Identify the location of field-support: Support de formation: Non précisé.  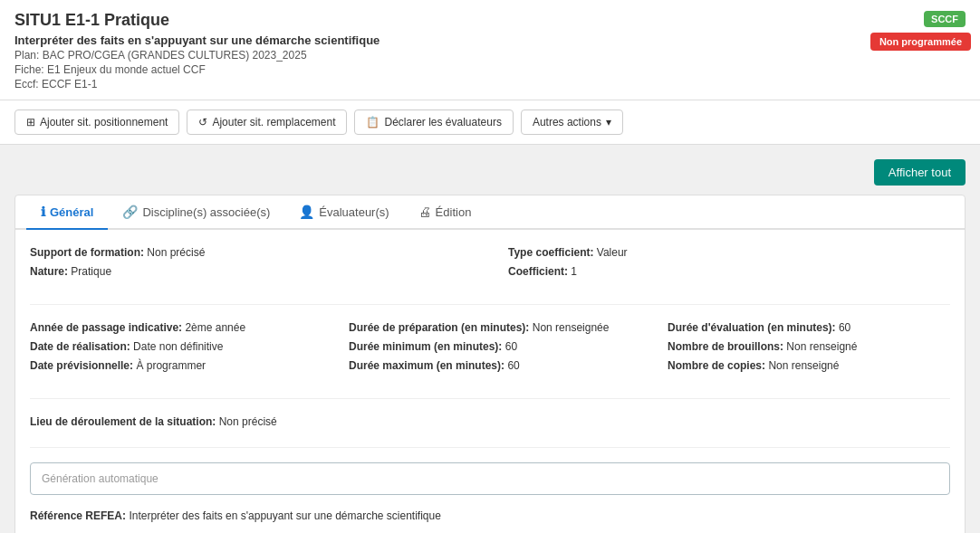
(251, 252).